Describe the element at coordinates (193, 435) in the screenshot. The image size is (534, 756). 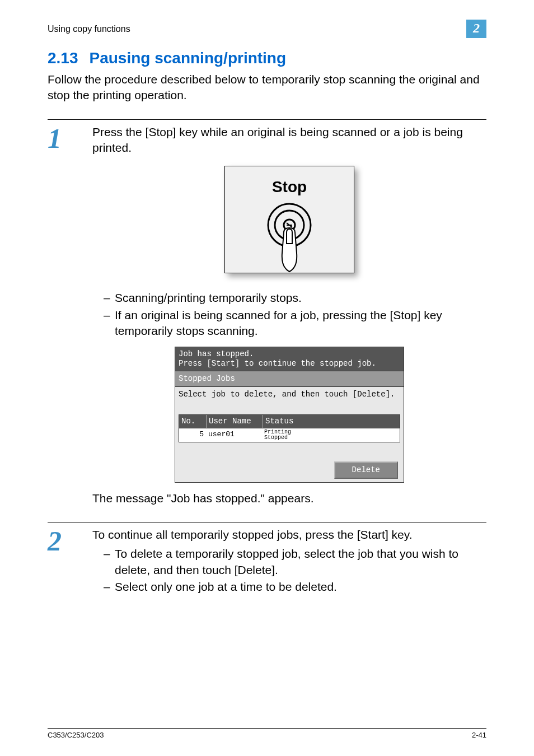
I see `cell-no: 5` at that location.